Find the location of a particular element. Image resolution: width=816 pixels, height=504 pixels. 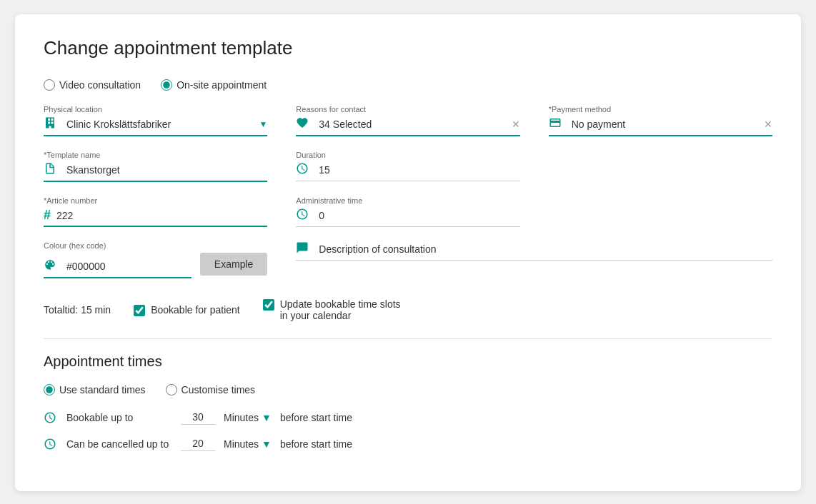

page-title: Change appointment template is located at coordinates (408, 49).